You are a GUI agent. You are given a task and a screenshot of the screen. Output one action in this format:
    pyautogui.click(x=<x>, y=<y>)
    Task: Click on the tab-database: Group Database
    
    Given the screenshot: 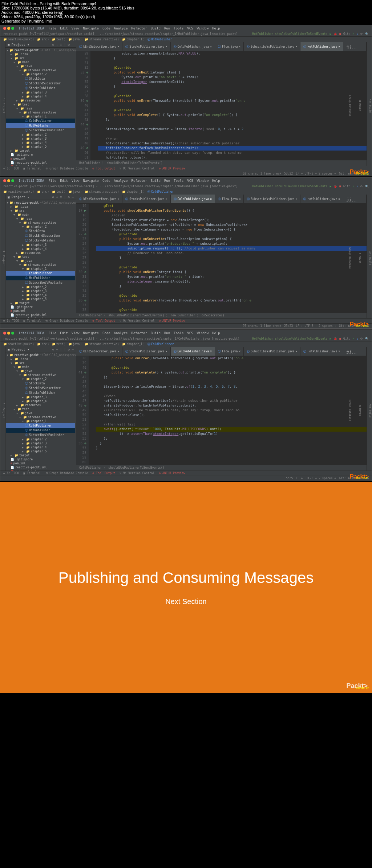 What is the action you would take?
    pyautogui.click(x=350, y=105)
    